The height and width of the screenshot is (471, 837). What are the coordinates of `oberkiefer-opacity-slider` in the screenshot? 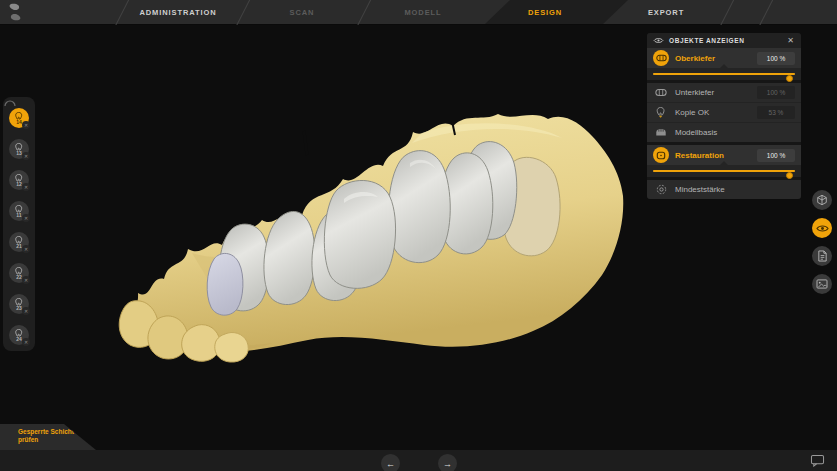 It's located at (724, 74).